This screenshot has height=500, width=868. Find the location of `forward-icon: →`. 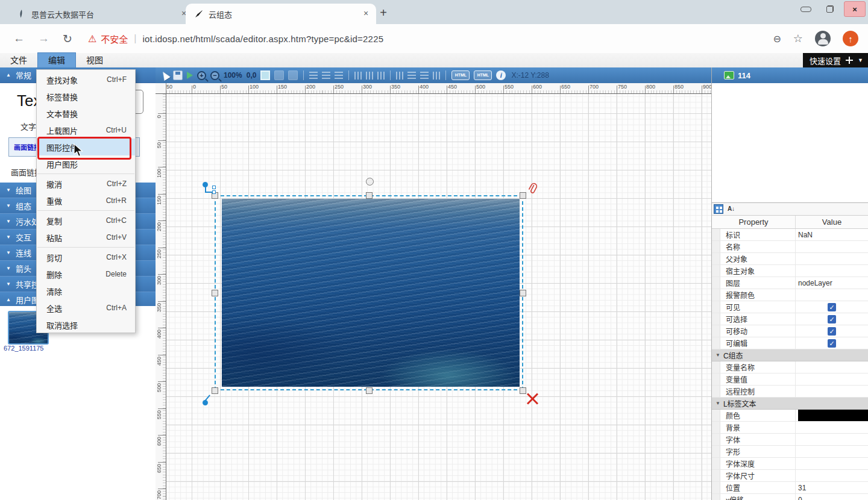

forward-icon: → is located at coordinates (43, 39).